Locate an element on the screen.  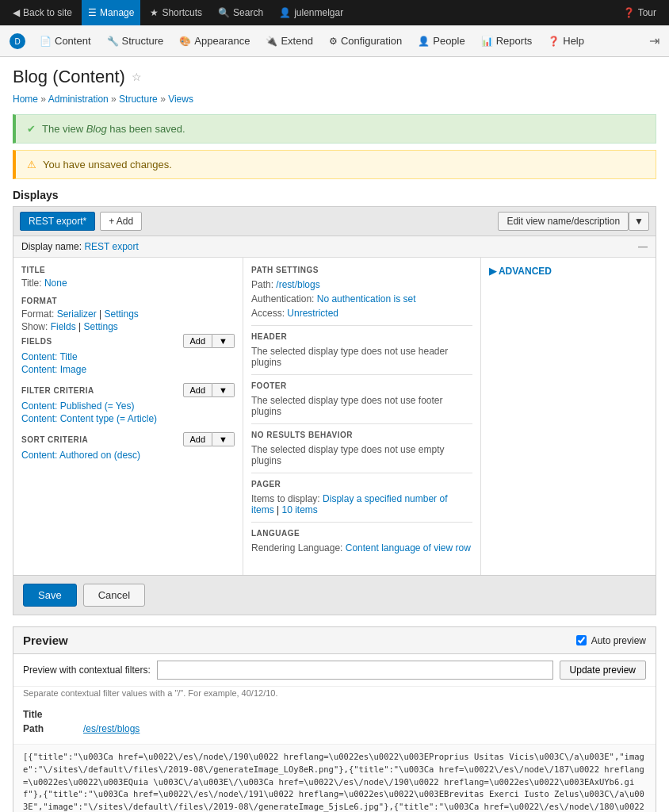
extend-icon: 🔌 is located at coordinates (271, 41).